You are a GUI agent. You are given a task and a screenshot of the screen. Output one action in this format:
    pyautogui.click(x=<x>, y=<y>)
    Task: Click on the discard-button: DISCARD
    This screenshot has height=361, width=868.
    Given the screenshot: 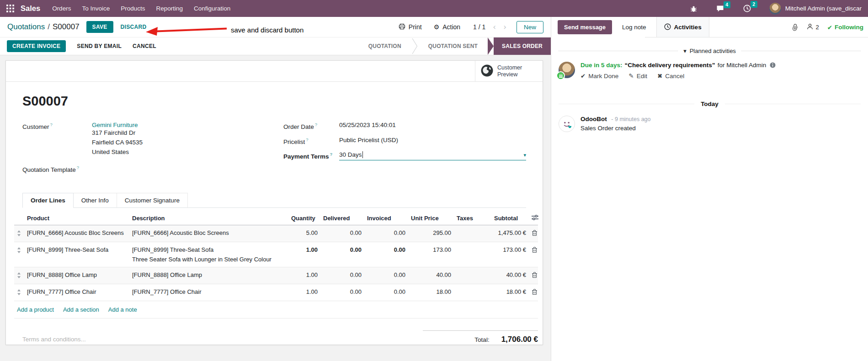 What is the action you would take?
    pyautogui.click(x=133, y=27)
    